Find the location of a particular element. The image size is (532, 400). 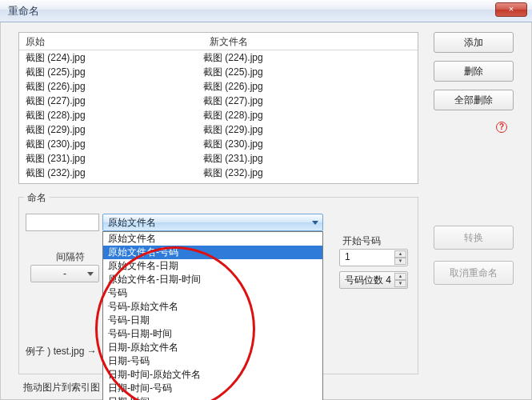

dropdown-option: 原始文件名-日期-时间 is located at coordinates (213, 280).